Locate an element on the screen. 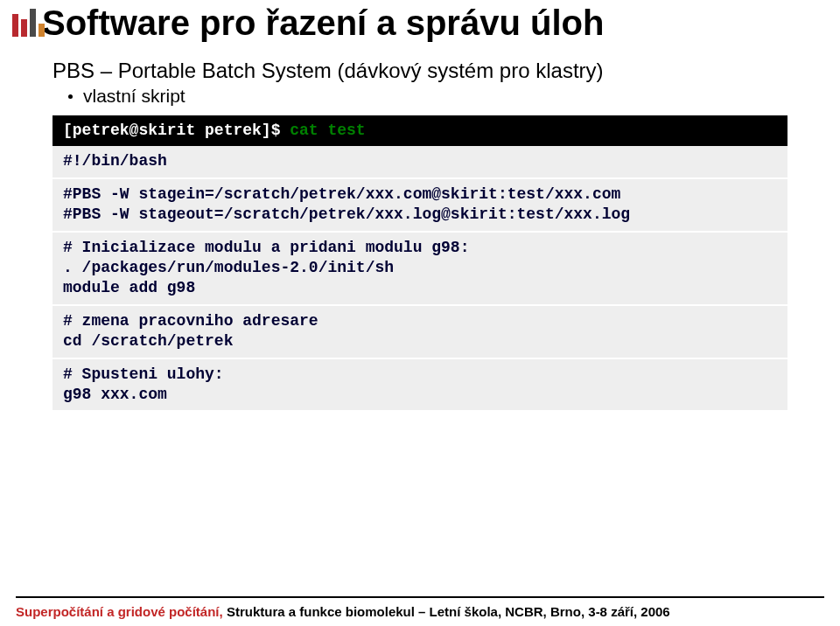 This screenshot has width=840, height=626. bullet-item: vlastní skript is located at coordinates (433, 96).